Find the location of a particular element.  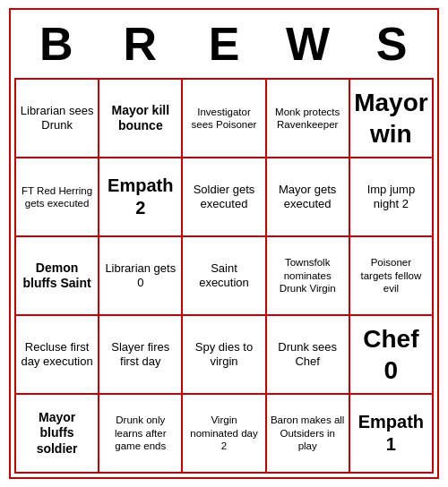

cell-text-7: Soldier gets executed is located at coordinates (224, 197).